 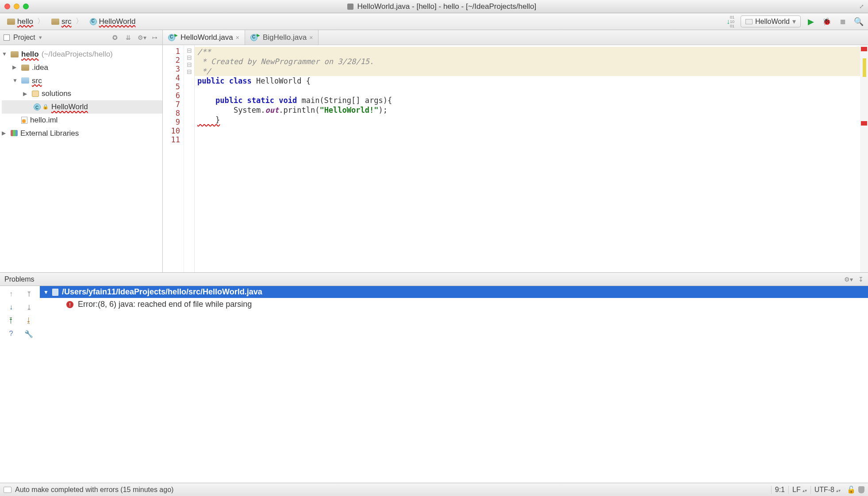 What do you see at coordinates (434, 279) in the screenshot?
I see `problems-panel-header: Problems ⚙▾ ↧` at bounding box center [434, 279].